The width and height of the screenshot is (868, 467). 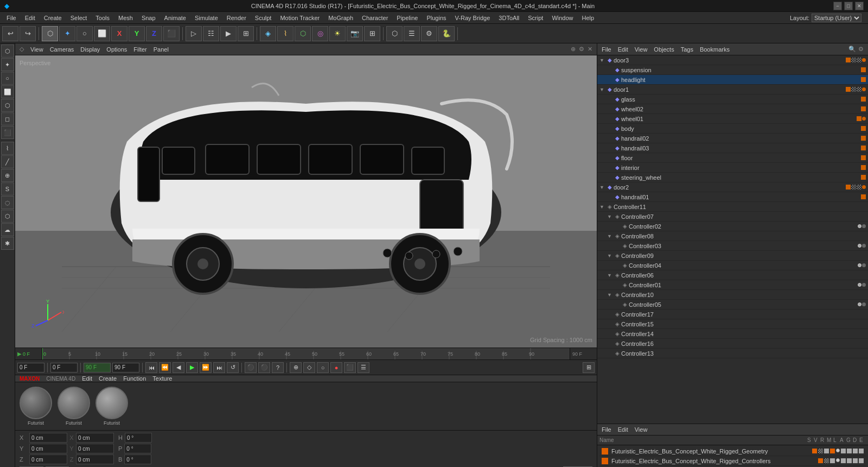 What do you see at coordinates (140, 49) in the screenshot?
I see `viewport-menu-filter: Filter` at bounding box center [140, 49].